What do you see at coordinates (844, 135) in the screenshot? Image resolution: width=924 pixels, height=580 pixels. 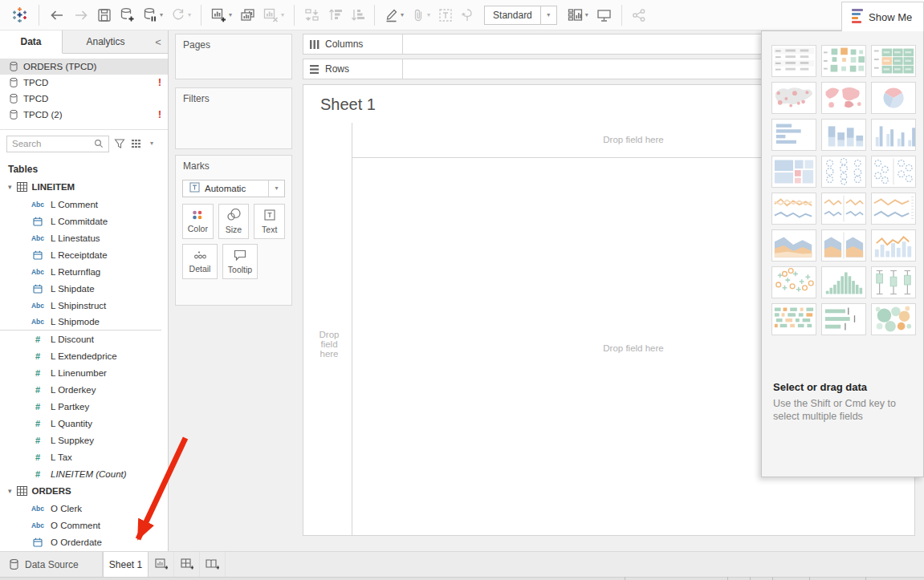 I see `show-me-stacked-bars-thumbnail` at bounding box center [844, 135].